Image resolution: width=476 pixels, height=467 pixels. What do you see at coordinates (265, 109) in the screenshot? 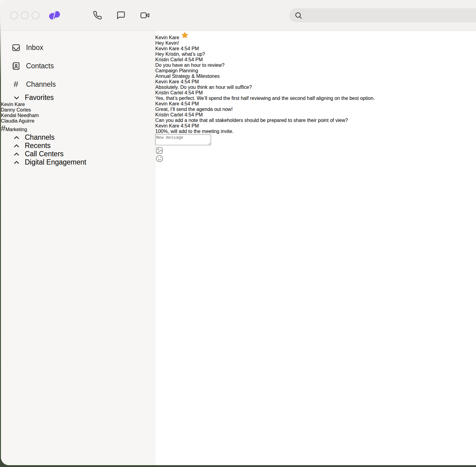
I see `message-text: Great, I’ll send the agenda out now!` at bounding box center [265, 109].